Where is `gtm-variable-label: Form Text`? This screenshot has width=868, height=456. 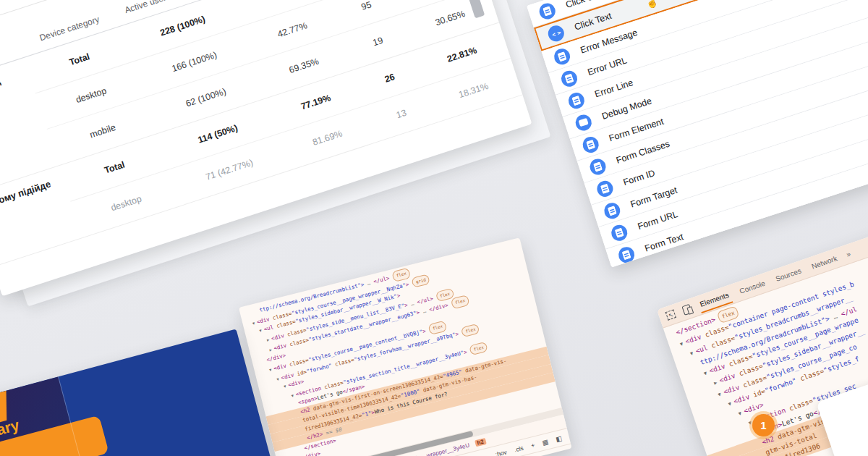
gtm-variable-label: Form Text is located at coordinates (664, 242).